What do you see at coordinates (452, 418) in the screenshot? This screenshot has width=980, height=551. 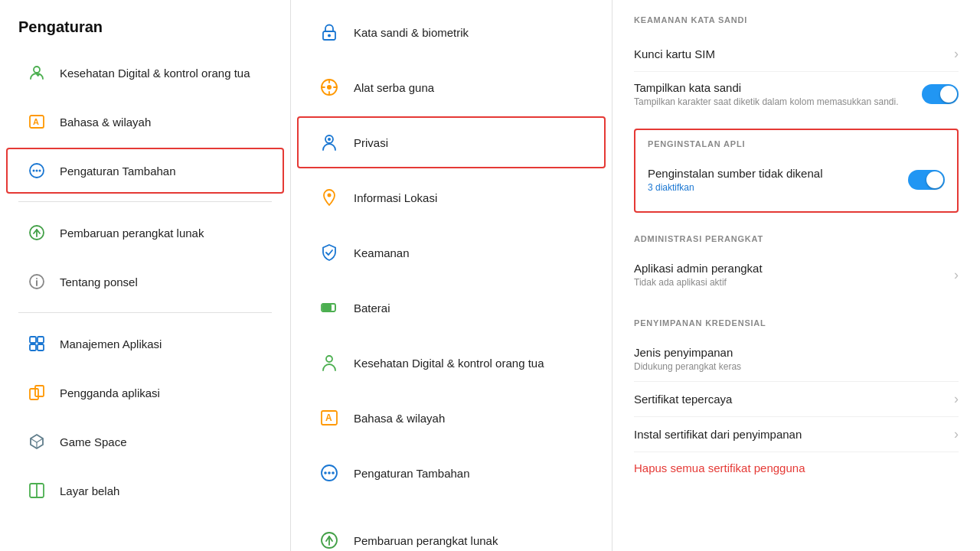 I see `middle-item-language: A Bahasa & wilayah` at bounding box center [452, 418].